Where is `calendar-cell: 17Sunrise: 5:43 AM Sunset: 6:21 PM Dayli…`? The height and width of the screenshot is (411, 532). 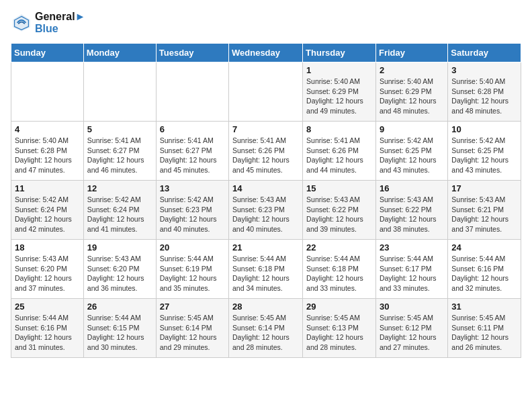 calendar-cell: 17Sunrise: 5:43 AM Sunset: 6:21 PM Dayli… is located at coordinates (485, 210).